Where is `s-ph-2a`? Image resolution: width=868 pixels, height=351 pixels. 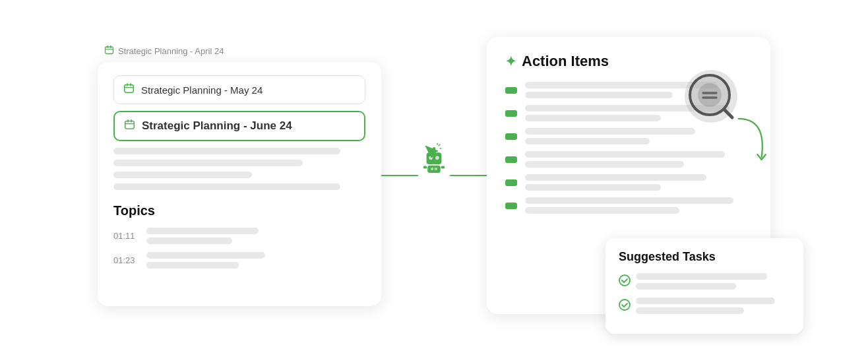 s-ph-2a is located at coordinates (706, 301).